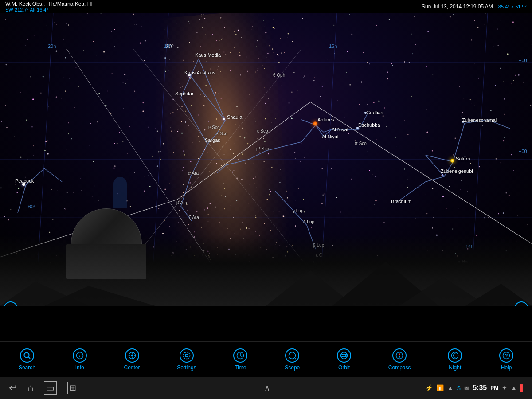  What do you see at coordinates (399, 356) in the screenshot?
I see `compass-icon` at bounding box center [399, 356].